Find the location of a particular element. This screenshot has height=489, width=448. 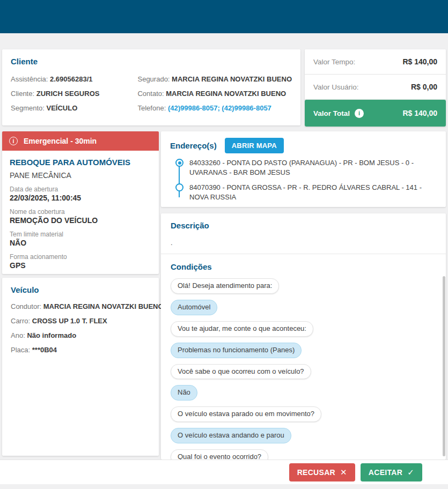

destination-marker-icon is located at coordinates (179, 188).